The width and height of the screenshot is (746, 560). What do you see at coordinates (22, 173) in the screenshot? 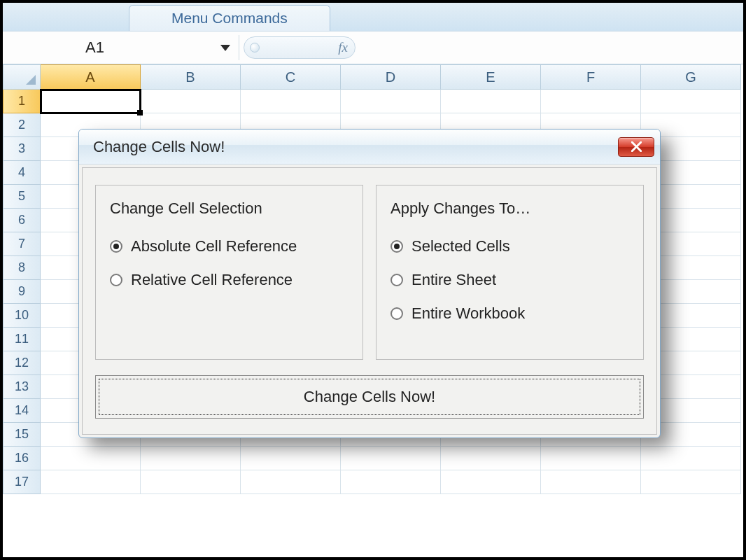
I see `row-header: 4` at bounding box center [22, 173].